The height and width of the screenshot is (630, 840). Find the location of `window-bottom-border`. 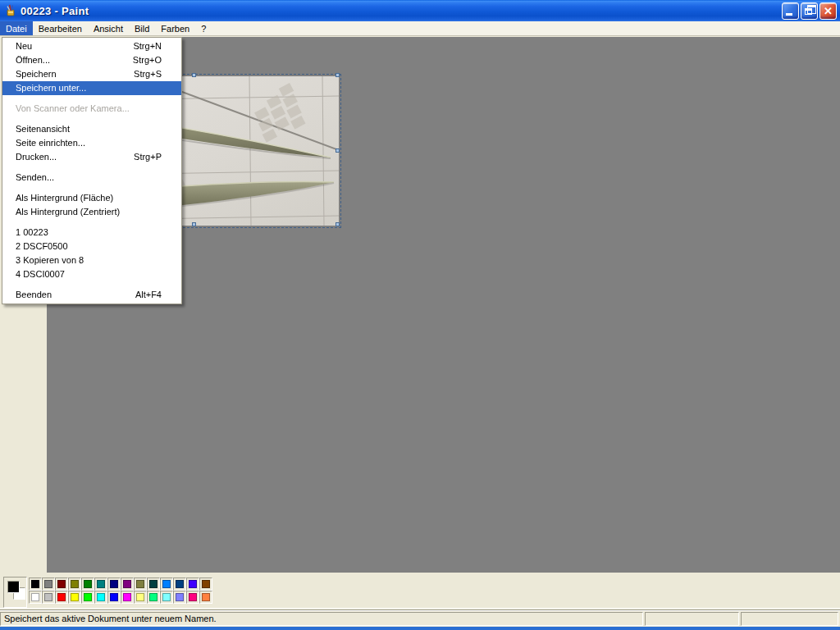

window-bottom-border is located at coordinates (420, 628).